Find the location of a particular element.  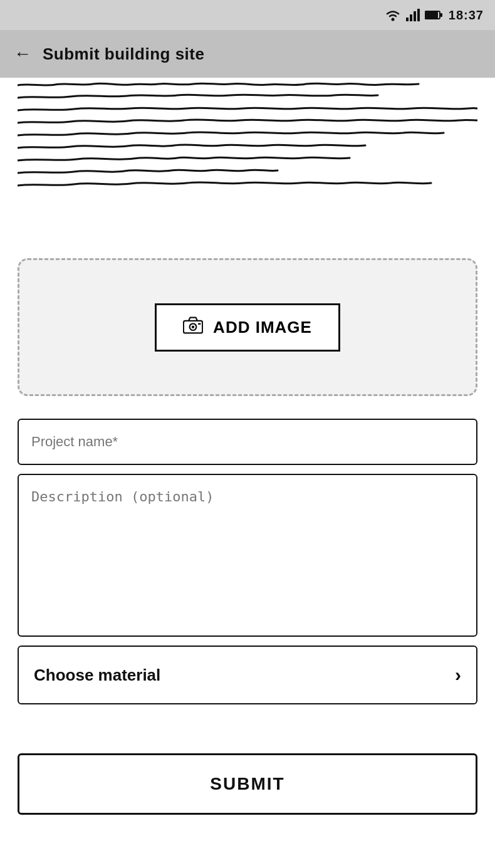

choose-material-label: Choose material is located at coordinates (97, 676).